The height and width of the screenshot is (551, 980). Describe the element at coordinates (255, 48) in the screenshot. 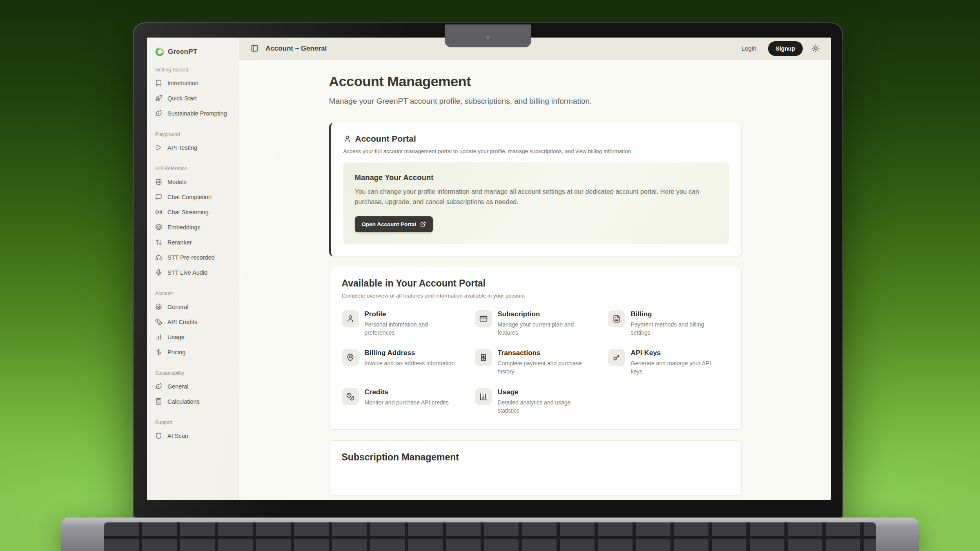

I see `sidebar-toggle-button` at that location.